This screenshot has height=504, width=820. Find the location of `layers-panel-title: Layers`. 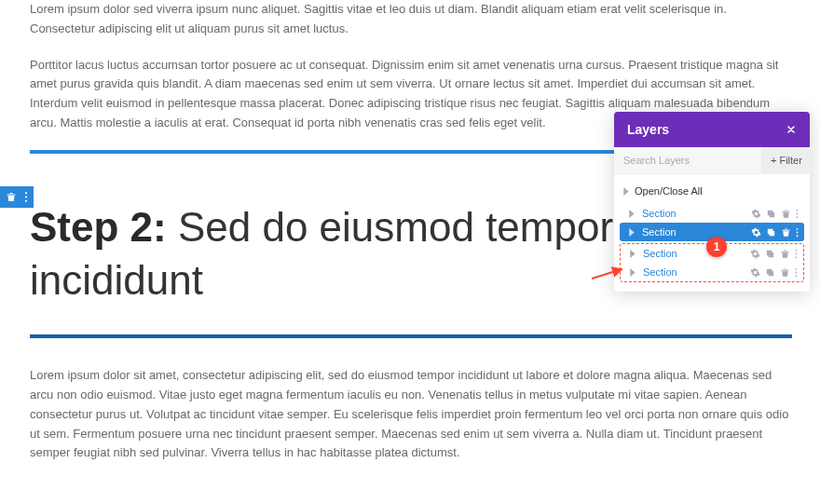

layers-panel-title: Layers is located at coordinates (649, 129).